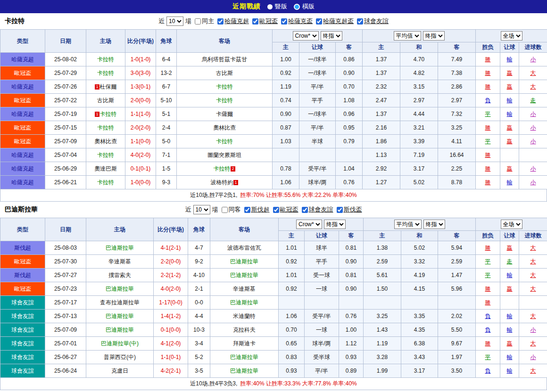 This screenshot has width=547, height=392. I want to click on league-filter: 斯伐盃, so click(349, 210).